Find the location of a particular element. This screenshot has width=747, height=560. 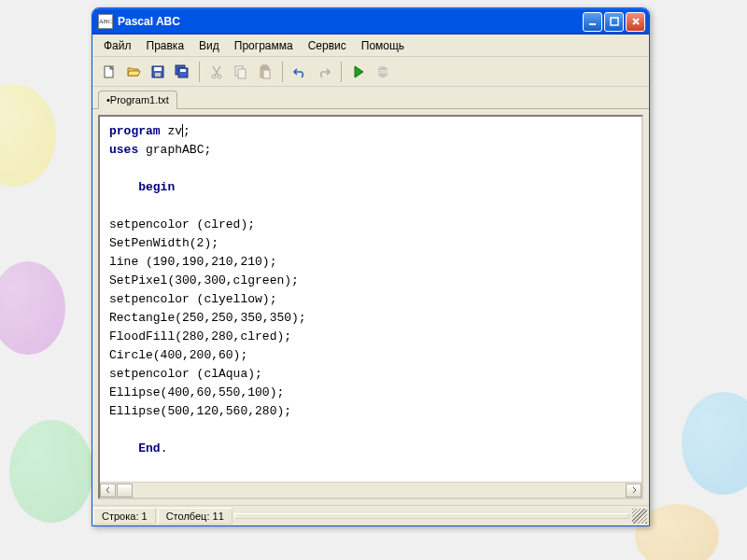

status-row-value: 1 is located at coordinates (145, 516).